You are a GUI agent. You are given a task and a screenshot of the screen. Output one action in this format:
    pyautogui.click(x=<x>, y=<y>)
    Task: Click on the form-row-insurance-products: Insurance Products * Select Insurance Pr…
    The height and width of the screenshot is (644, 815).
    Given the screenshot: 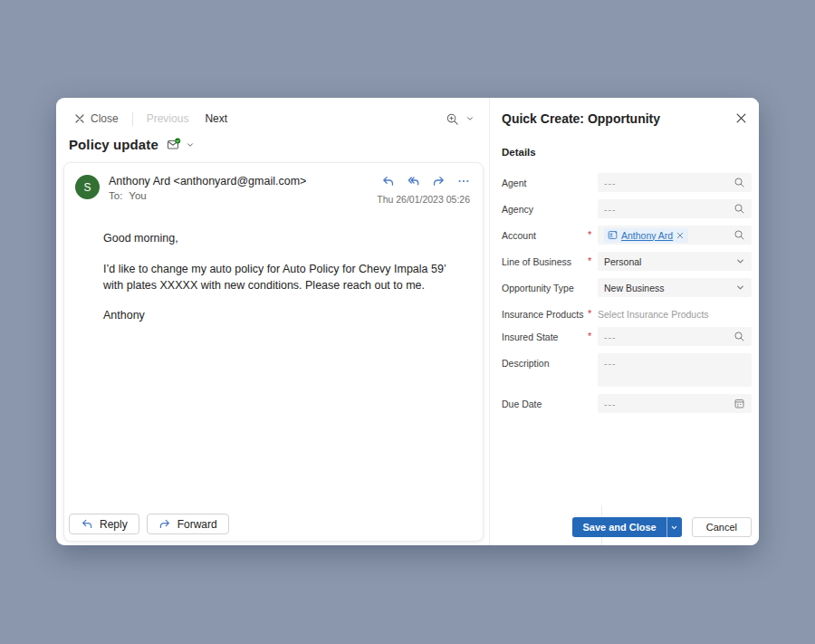 What is the action you would take?
    pyautogui.click(x=627, y=312)
    